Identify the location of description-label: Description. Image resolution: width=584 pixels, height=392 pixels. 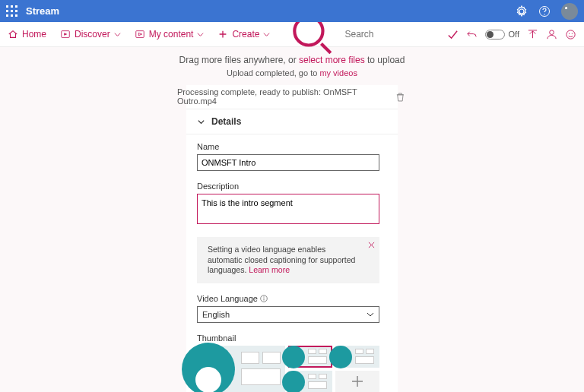
(292, 186).